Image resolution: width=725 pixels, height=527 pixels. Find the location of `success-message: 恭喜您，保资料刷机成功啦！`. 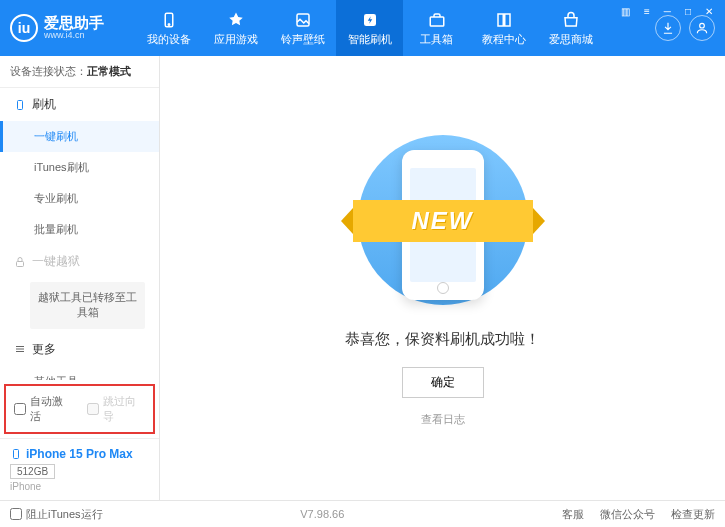

success-message: 恭喜您，保资料刷机成功啦！ is located at coordinates (442, 340).